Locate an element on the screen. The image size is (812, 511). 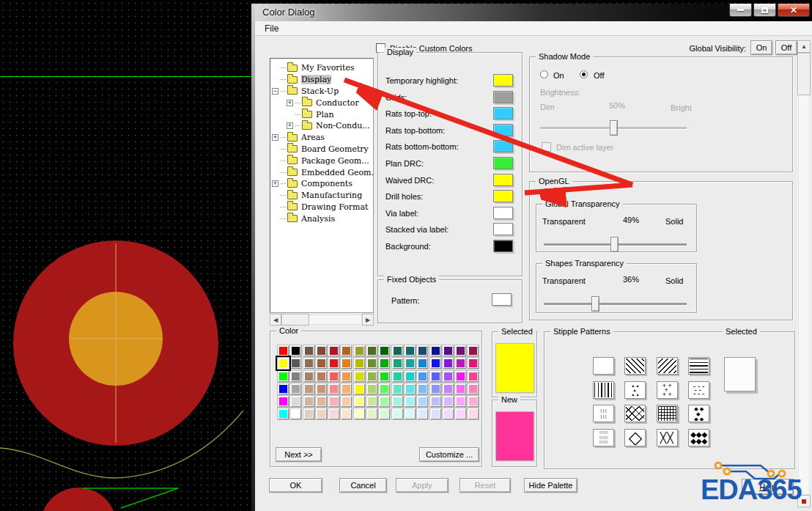
tree-item-label: Areas is located at coordinates (313, 138).